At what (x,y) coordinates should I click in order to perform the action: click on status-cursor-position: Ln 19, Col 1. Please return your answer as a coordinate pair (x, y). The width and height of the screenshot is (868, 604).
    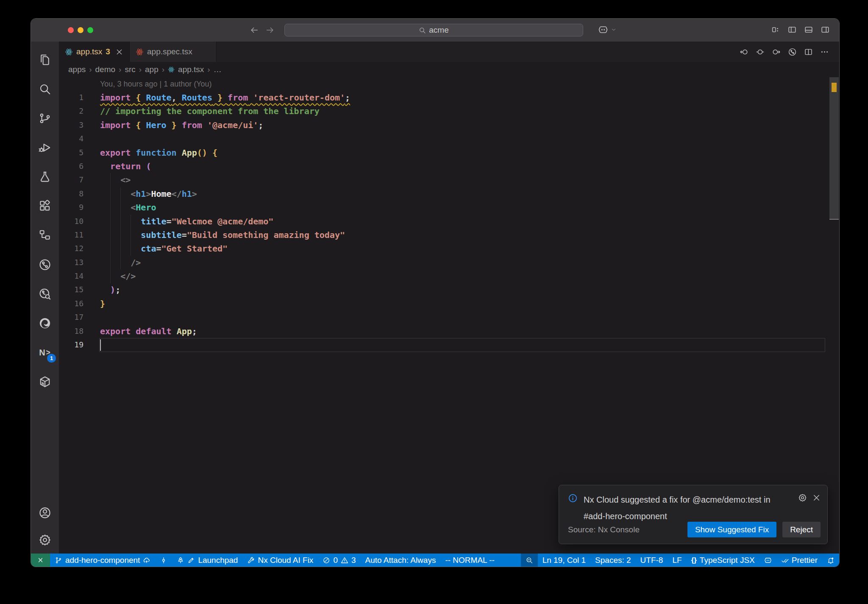
    Looking at the image, I should click on (564, 560).